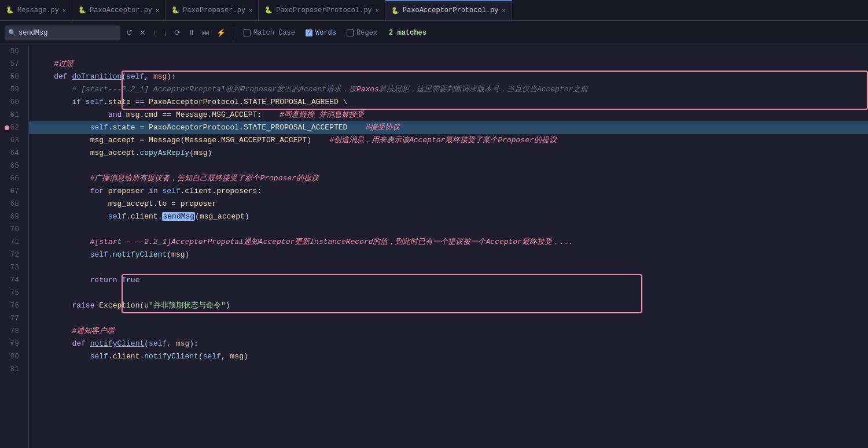 The width and height of the screenshot is (868, 448). I want to click on line-num-59: 59, so click(14, 90).